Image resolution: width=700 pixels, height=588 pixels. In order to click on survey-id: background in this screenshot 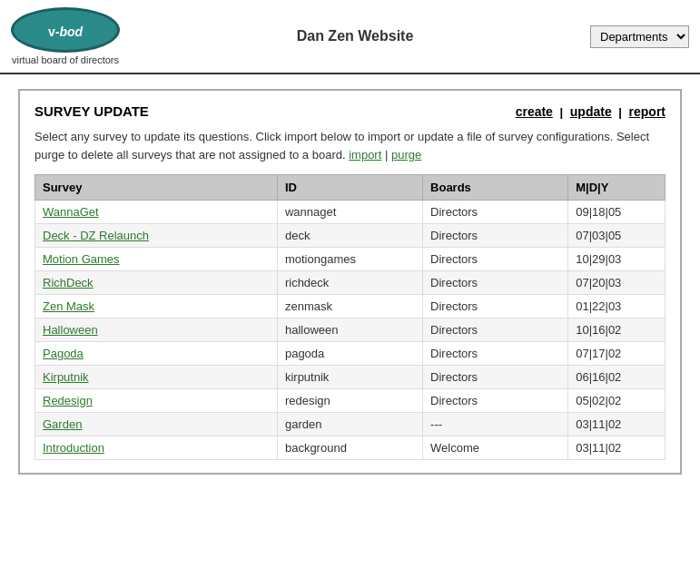, I will do `click(350, 448)`.